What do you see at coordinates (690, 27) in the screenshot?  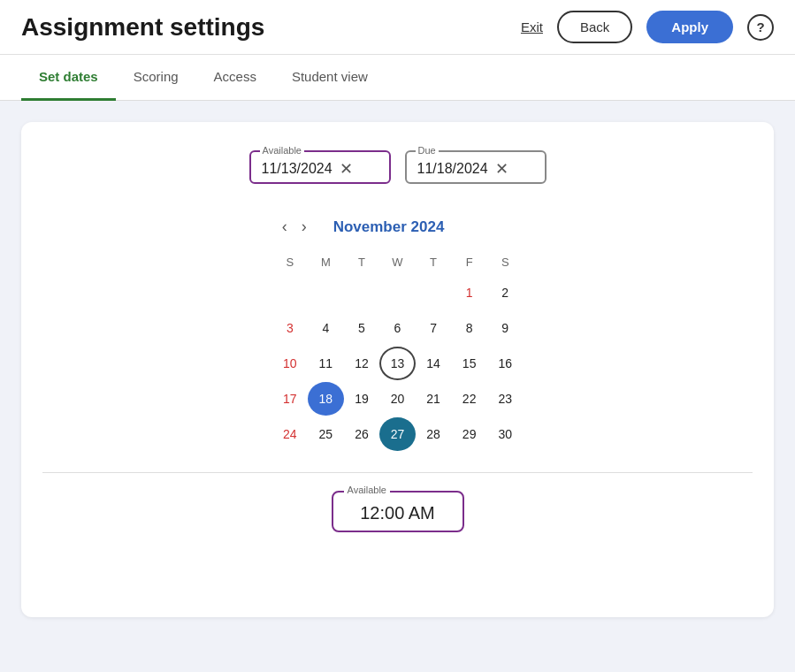 I see `apply-button: Apply` at bounding box center [690, 27].